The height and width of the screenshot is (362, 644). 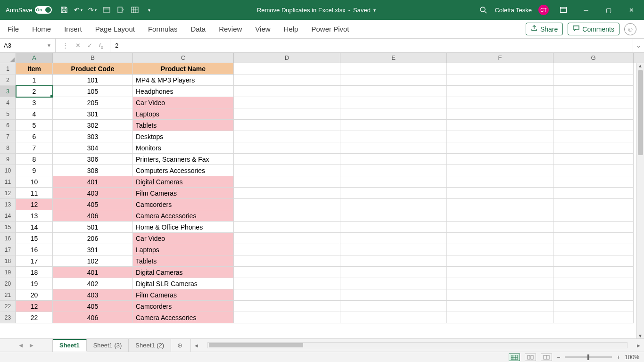 I want to click on cell-A22: 12, so click(x=34, y=306).